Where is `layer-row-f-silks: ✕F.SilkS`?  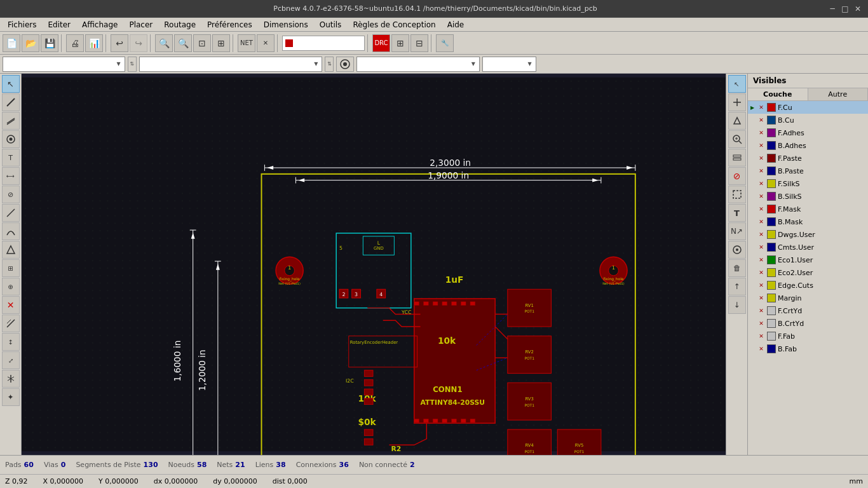
layer-row-f-silks: ✕F.SilkS is located at coordinates (808, 184).